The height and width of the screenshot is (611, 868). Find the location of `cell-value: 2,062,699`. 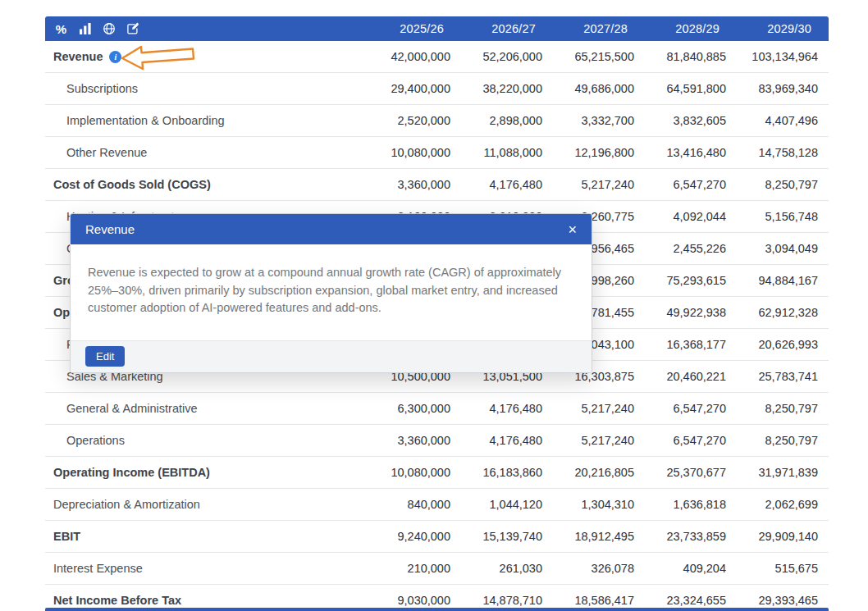

cell-value: 2,062,699 is located at coordinates (783, 504).